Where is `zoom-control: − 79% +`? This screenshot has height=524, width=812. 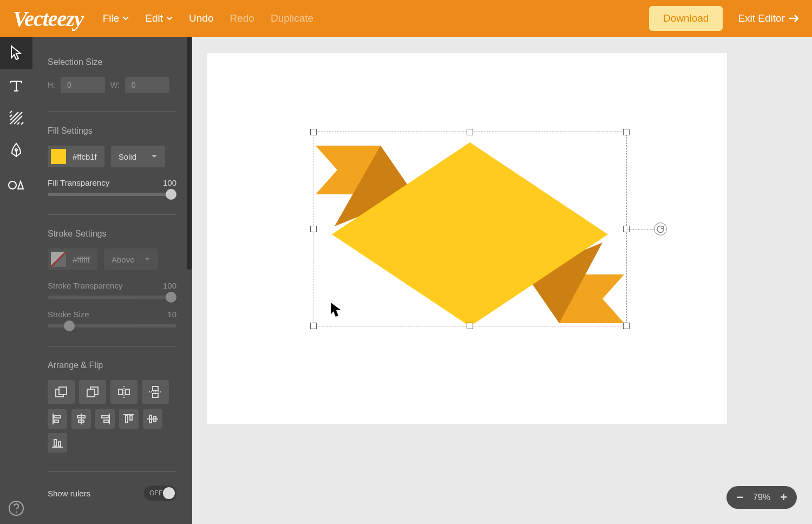
zoom-control: − 79% + is located at coordinates (762, 497).